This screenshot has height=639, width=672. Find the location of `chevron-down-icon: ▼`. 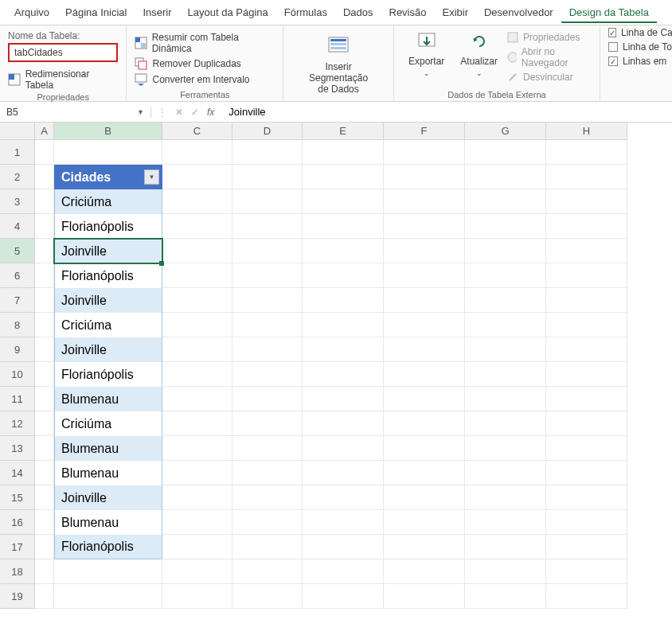

chevron-down-icon: ▼ is located at coordinates (140, 112).